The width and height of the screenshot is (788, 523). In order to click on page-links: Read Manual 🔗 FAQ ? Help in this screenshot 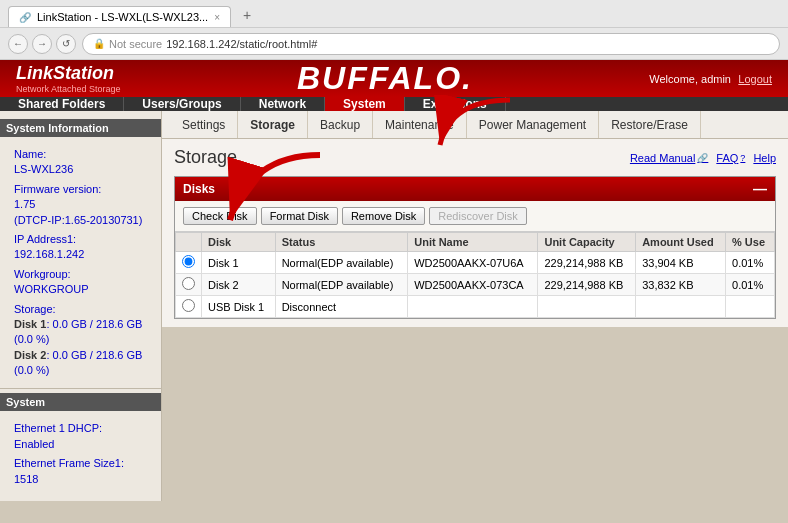, I will do `click(703, 158)`.